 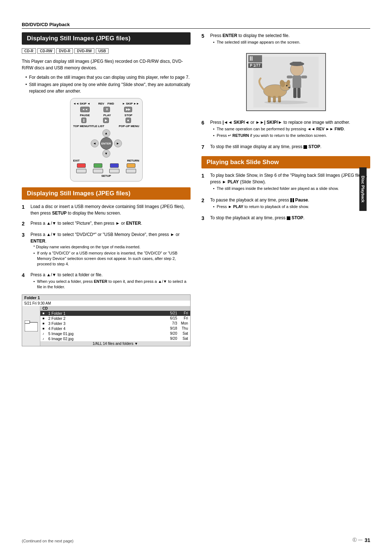 I want to click on btn-extra3, so click(x=114, y=171).